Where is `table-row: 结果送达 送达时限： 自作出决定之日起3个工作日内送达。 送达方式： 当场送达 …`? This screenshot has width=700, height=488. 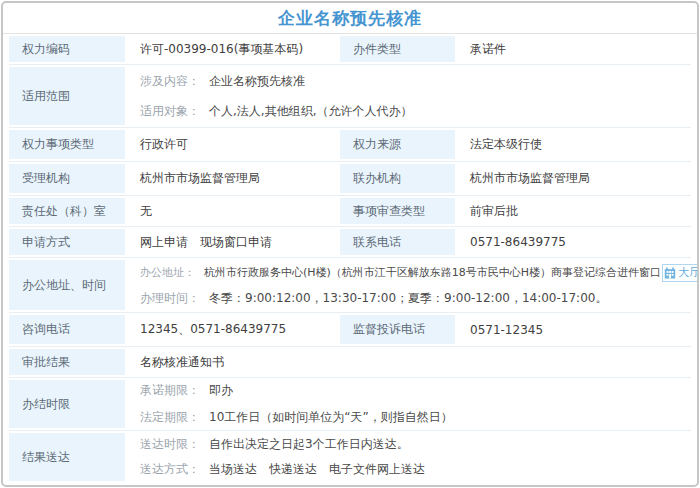
table-row: 结果送达 送达时限： 自作出决定之日起3个工作日内送达。 送达方式： 当场送达 … is located at coordinates (350, 457).